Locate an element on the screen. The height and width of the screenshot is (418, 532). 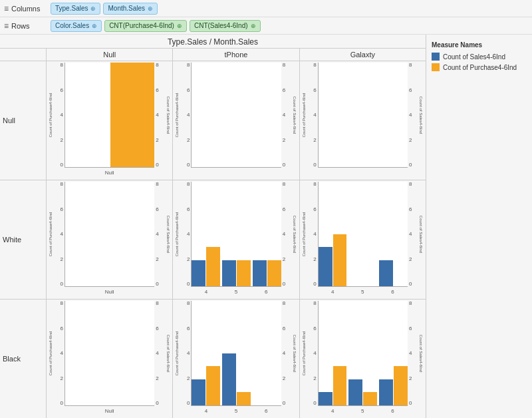
row-white: White is located at coordinates (23, 240).